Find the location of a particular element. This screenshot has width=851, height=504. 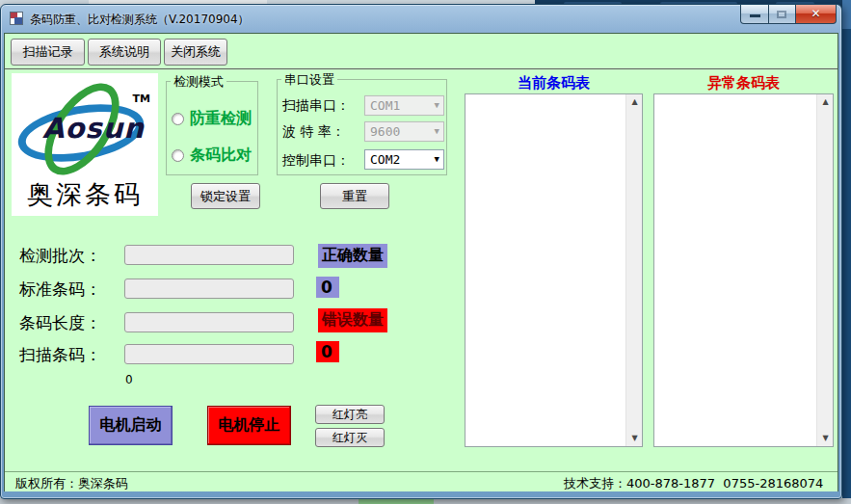

maximize-button is located at coordinates (783, 14).